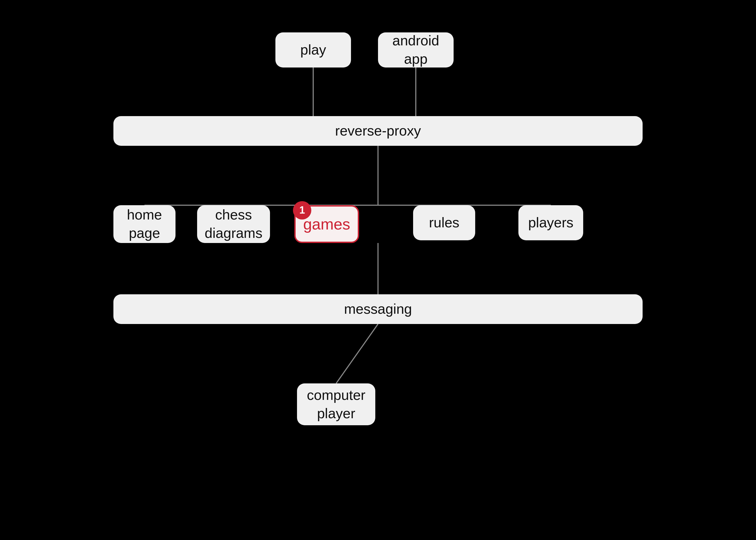 The height and width of the screenshot is (540, 756). Describe the element at coordinates (444, 223) in the screenshot. I see `rules-label: rules` at that location.